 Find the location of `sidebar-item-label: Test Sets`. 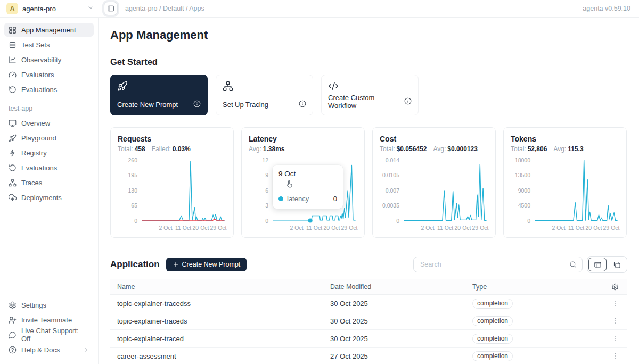

sidebar-item-label: Test Sets is located at coordinates (35, 45).